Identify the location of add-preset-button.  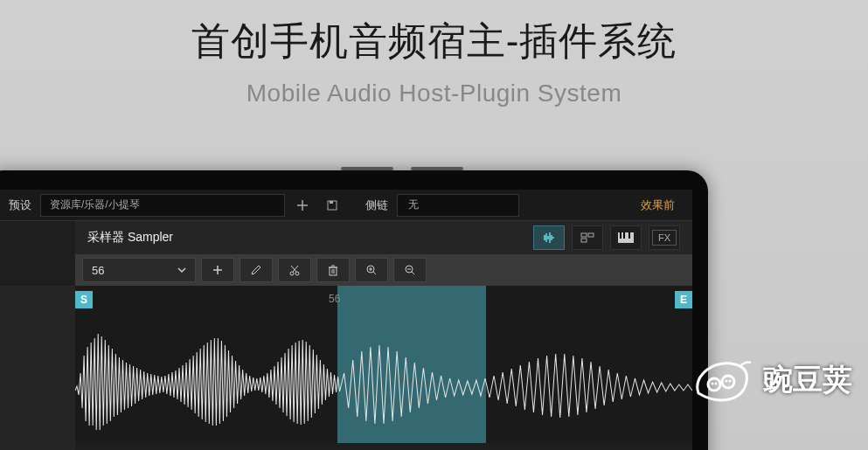
(302, 205).